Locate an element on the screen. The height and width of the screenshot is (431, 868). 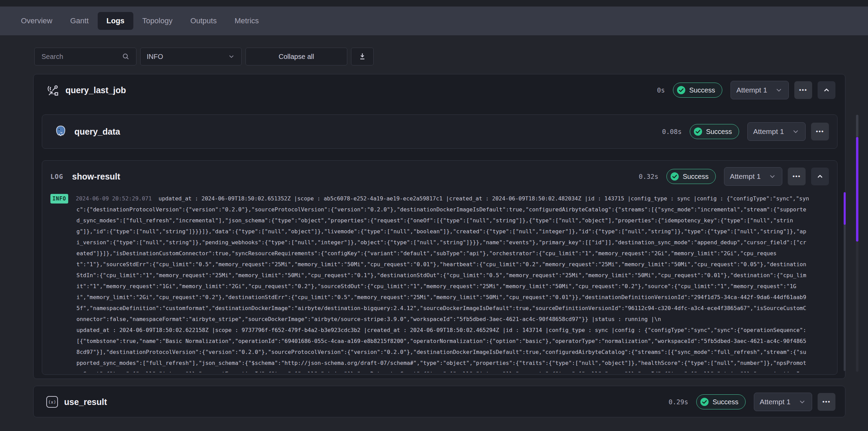
log-line: erCount":{"type":["null","integer"]},"ac… is located at coordinates (453, 371).